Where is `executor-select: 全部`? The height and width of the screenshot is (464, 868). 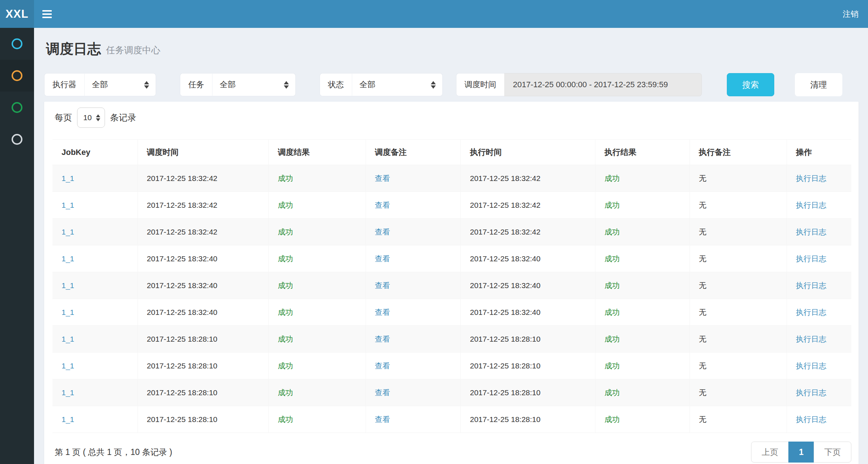 executor-select: 全部 is located at coordinates (120, 85).